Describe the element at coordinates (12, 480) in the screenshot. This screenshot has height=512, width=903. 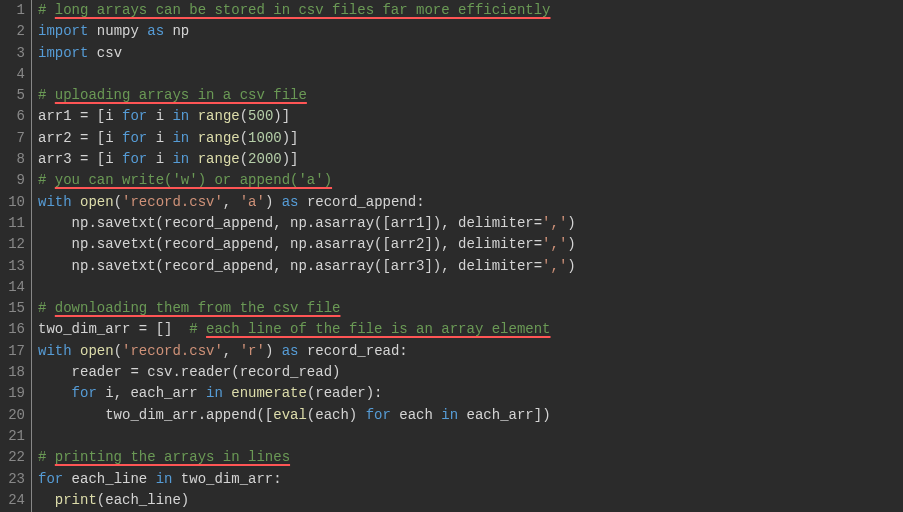
I see `line-number: 23` at that location.